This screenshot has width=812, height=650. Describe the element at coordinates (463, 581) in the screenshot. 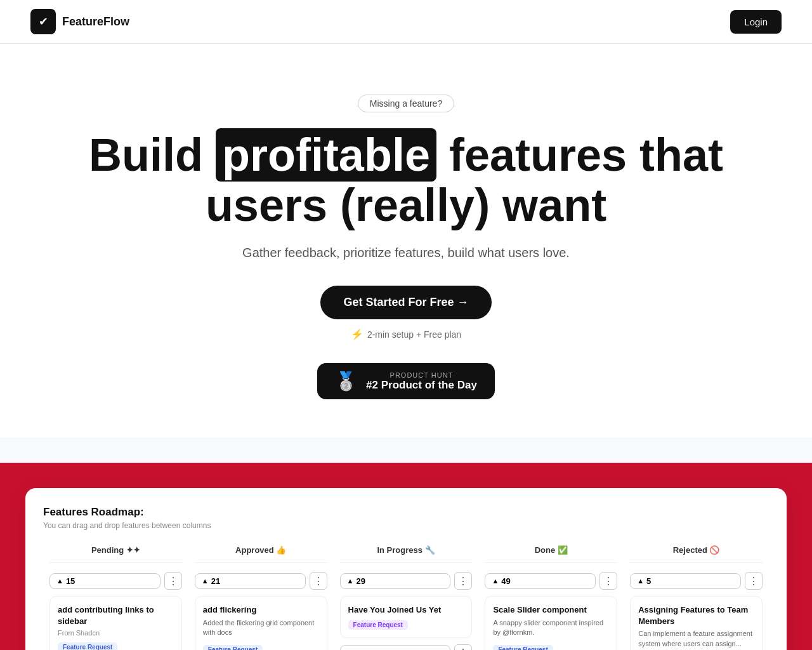

I see `more-button-in-progress: ⋮` at that location.